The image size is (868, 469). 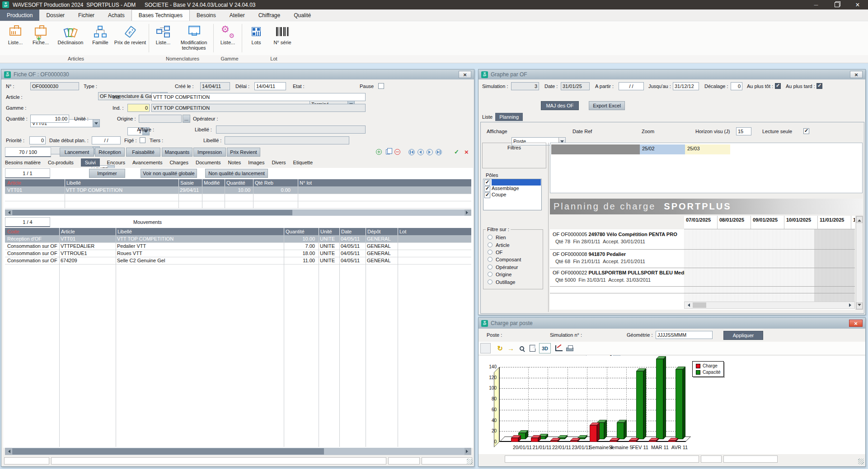 What do you see at coordinates (38, 140) in the screenshot?
I see `priorite-field: 0` at bounding box center [38, 140].